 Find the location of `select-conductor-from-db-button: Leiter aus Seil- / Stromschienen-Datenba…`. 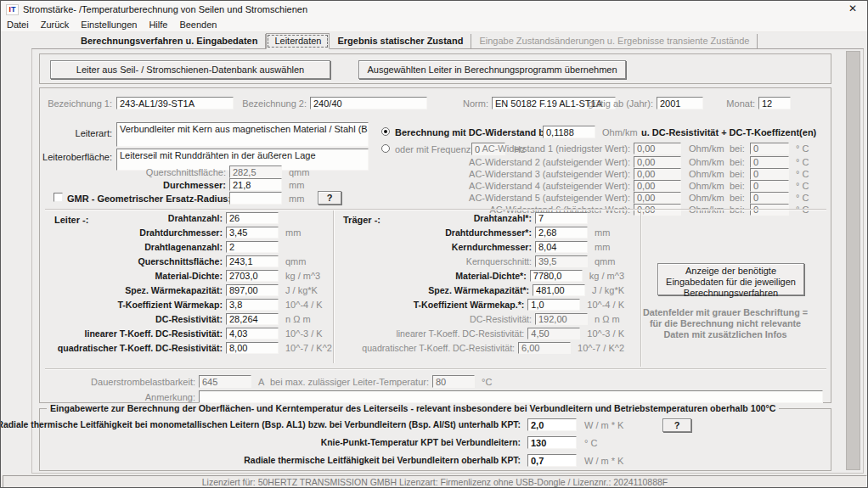

select-conductor-from-db-button: Leiter aus Seil- / Stromschienen-Datenba… is located at coordinates (190, 70).